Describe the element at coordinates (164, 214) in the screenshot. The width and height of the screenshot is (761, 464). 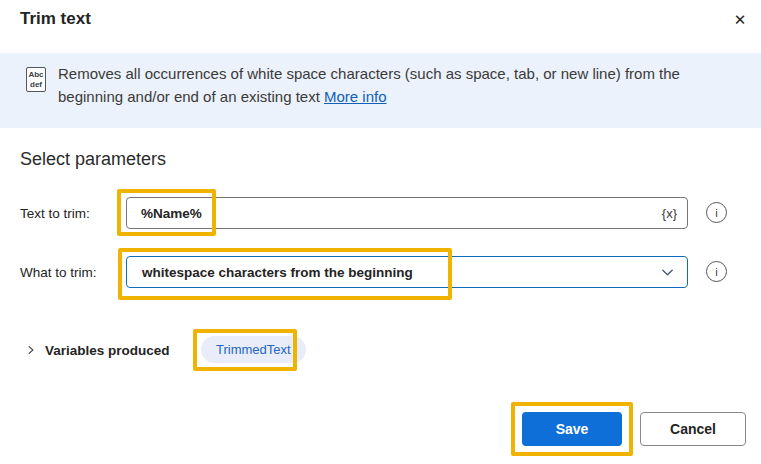
I see `text-to-trim-value: %Name%` at that location.